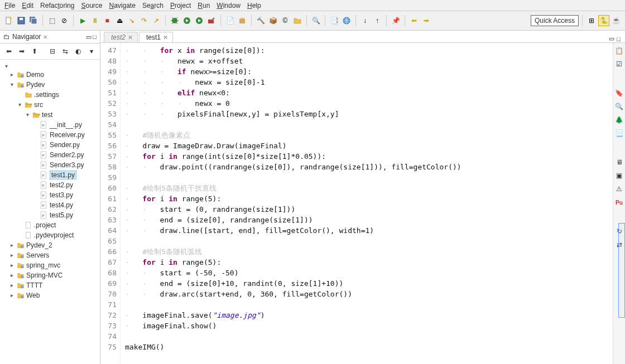  I want to click on project-tree: ▾▸Demo▾Pydev.settings▾src▾testP__init__.…, so click(50, 212).